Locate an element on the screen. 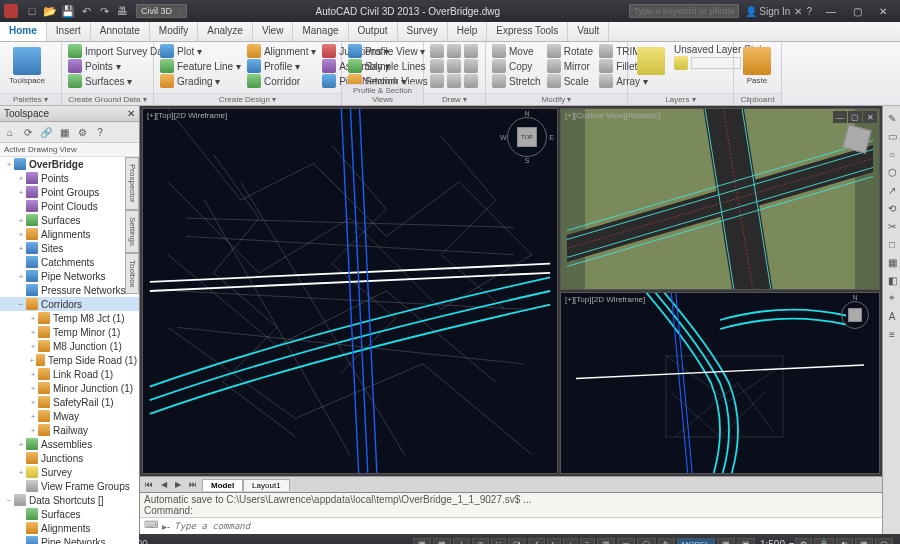  layout-prev-icon: ◀ is located at coordinates (164, 484).